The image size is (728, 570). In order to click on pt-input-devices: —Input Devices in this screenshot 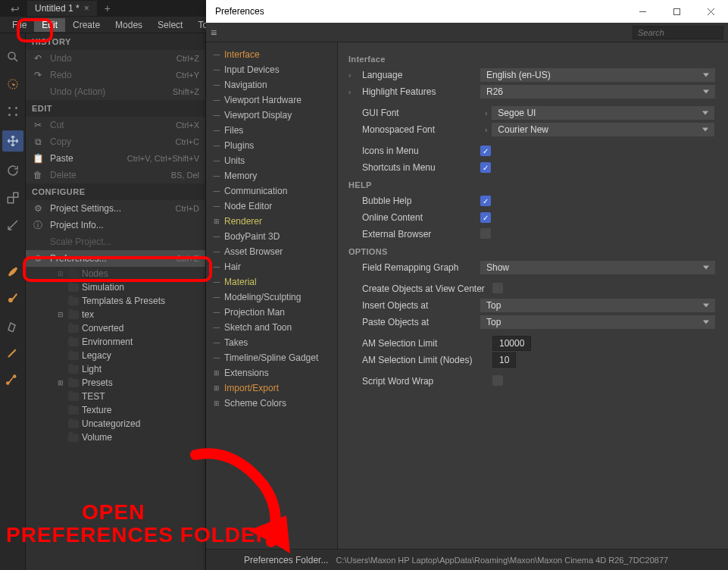, I will do `click(271, 70)`.